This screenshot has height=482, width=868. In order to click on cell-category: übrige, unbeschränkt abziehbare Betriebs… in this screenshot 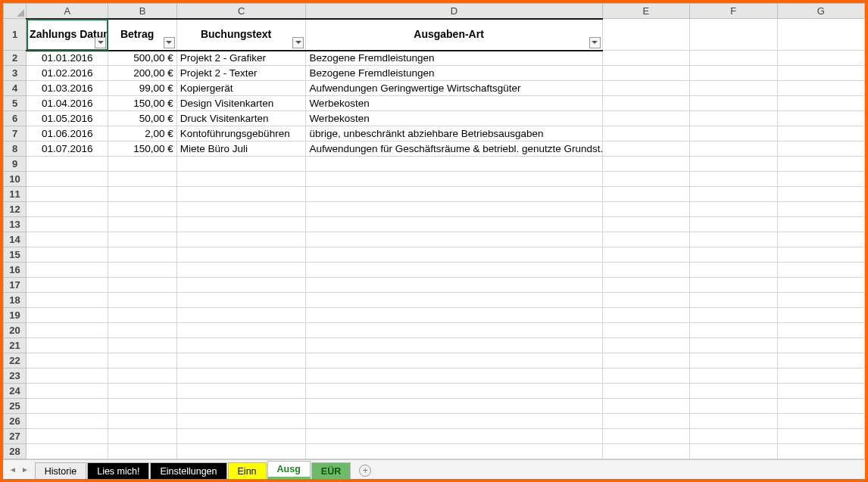, I will do `click(454, 134)`.